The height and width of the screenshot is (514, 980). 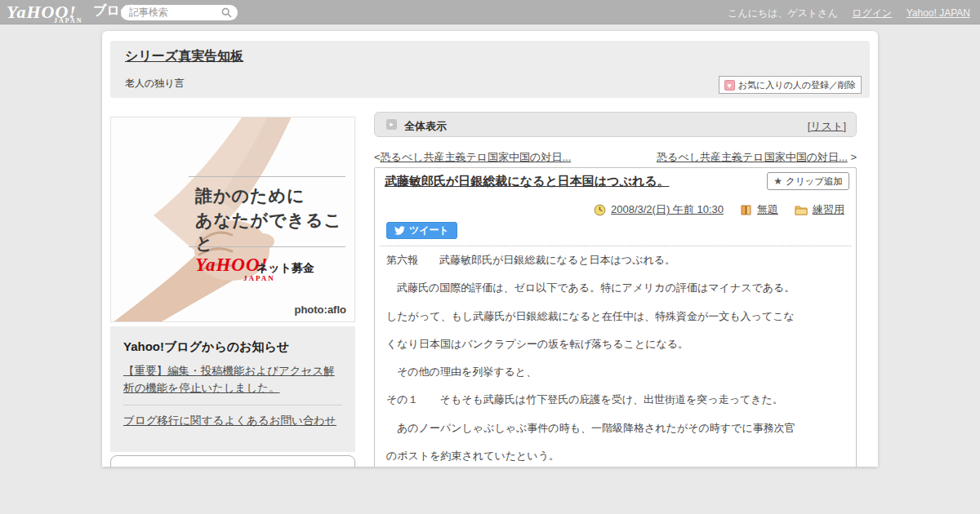 I want to click on clip-button-label: クリップ追加, so click(x=814, y=181).